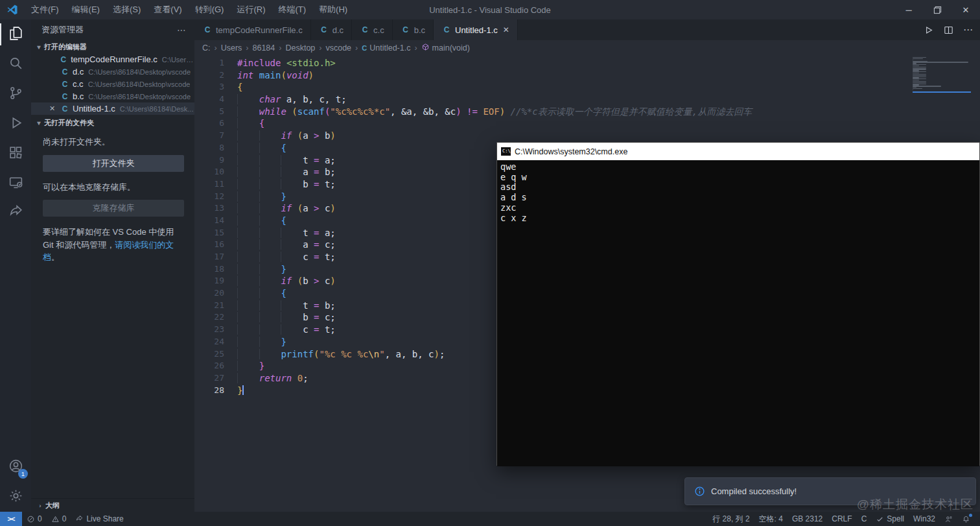 The image size is (980, 526). What do you see at coordinates (333, 10) in the screenshot?
I see `menu-item: 帮助(H)` at bounding box center [333, 10].